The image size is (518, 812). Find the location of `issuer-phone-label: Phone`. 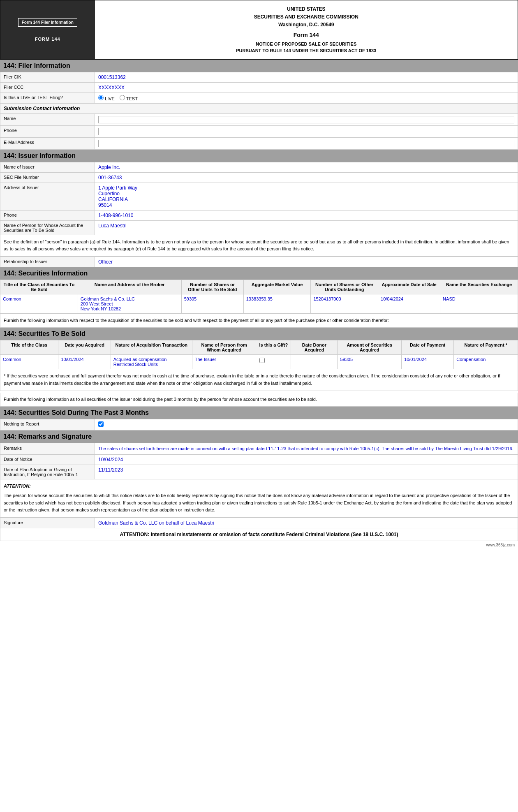

issuer-phone-label: Phone is located at coordinates (48, 215).